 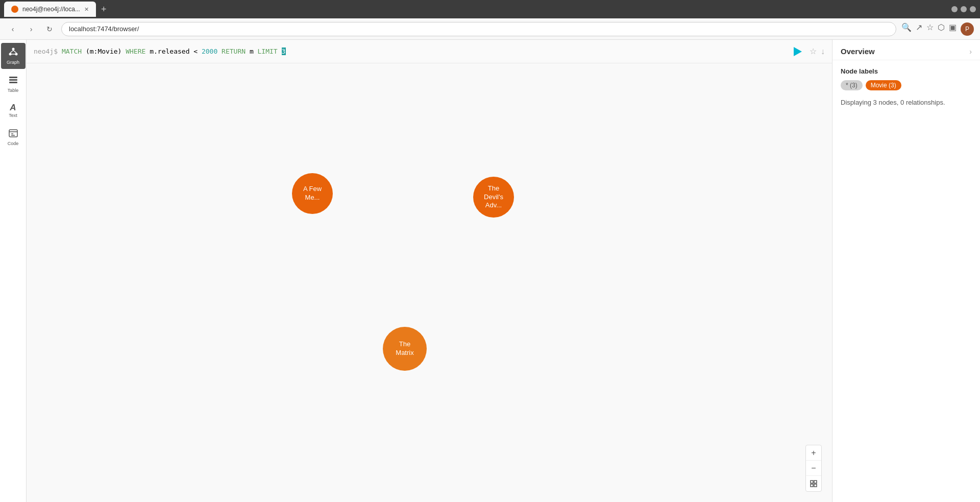 What do you see at coordinates (312, 194) in the screenshot?
I see `node-label-few-good-men: A FewMe...` at bounding box center [312, 194].